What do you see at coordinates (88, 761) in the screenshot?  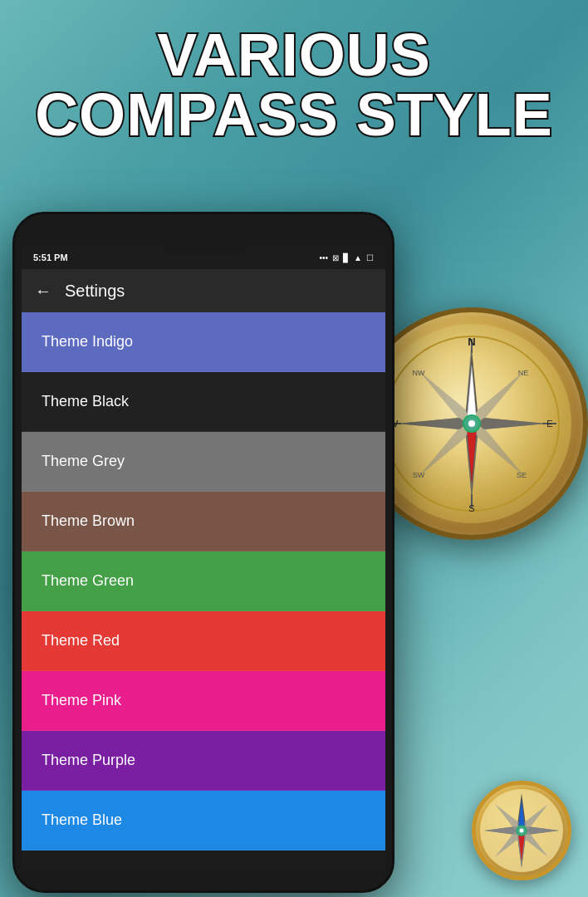 I see `theme-label-purple: Theme Purple` at bounding box center [88, 761].